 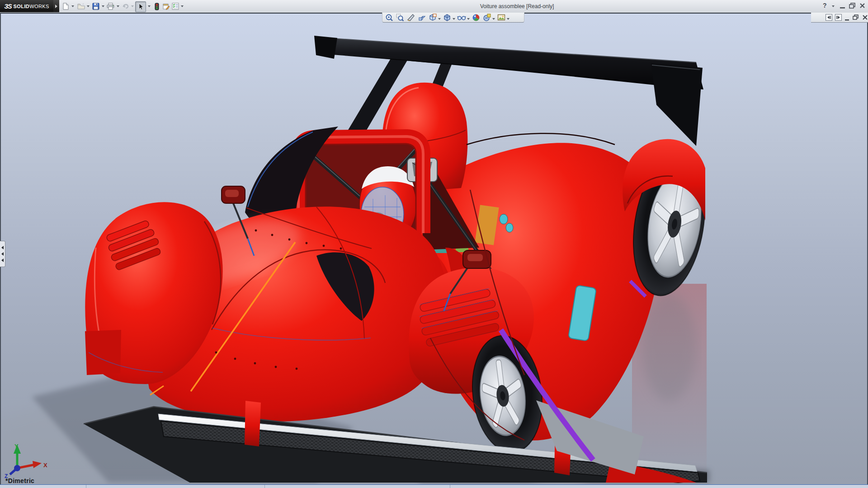 What do you see at coordinates (494, 19) in the screenshot?
I see `apply-scene-dropdown` at bounding box center [494, 19].